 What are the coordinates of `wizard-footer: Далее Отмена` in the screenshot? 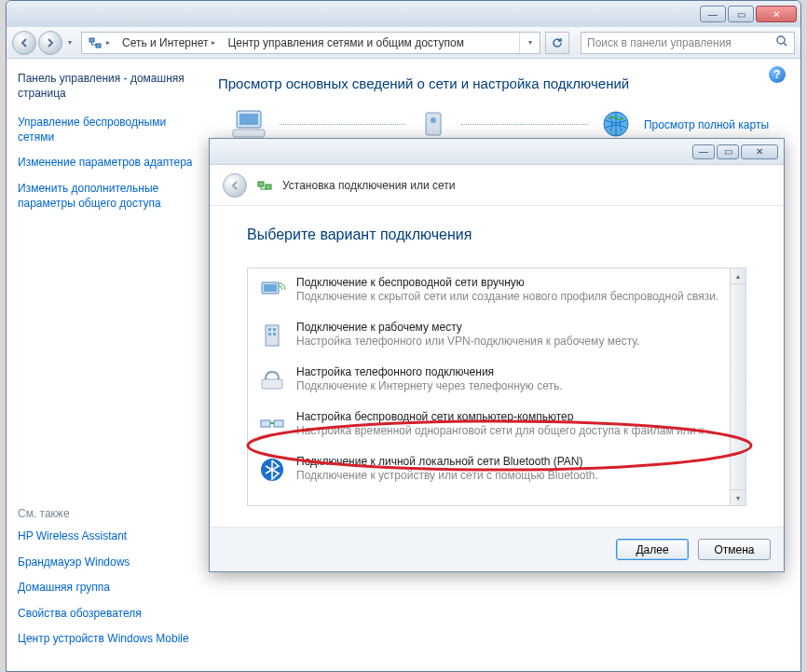 It's located at (497, 549).